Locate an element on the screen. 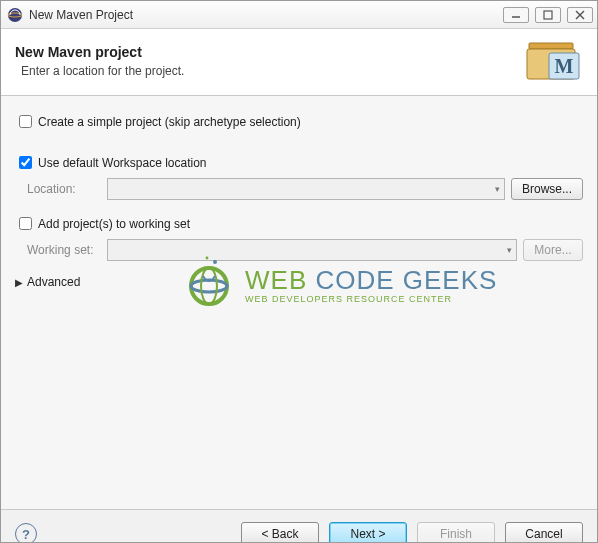  working-set-row: Add project(s) to working set is located at coordinates (299, 224).